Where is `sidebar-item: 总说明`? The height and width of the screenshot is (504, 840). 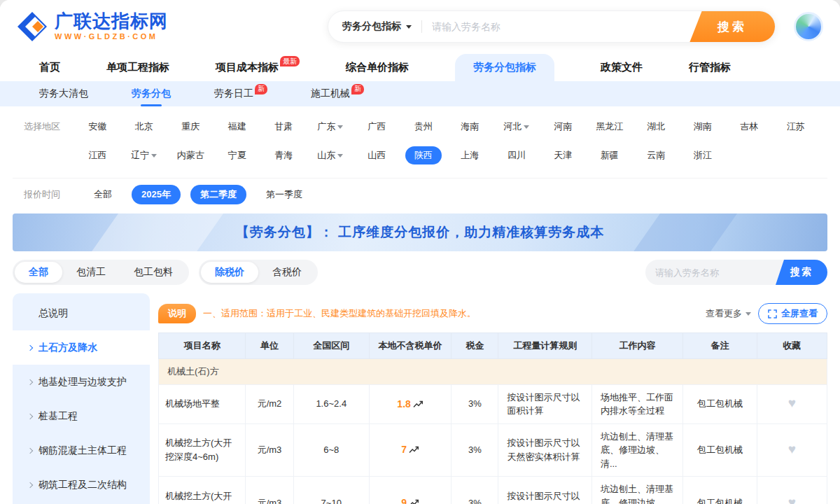 sidebar-item: 总说明 is located at coordinates (81, 314).